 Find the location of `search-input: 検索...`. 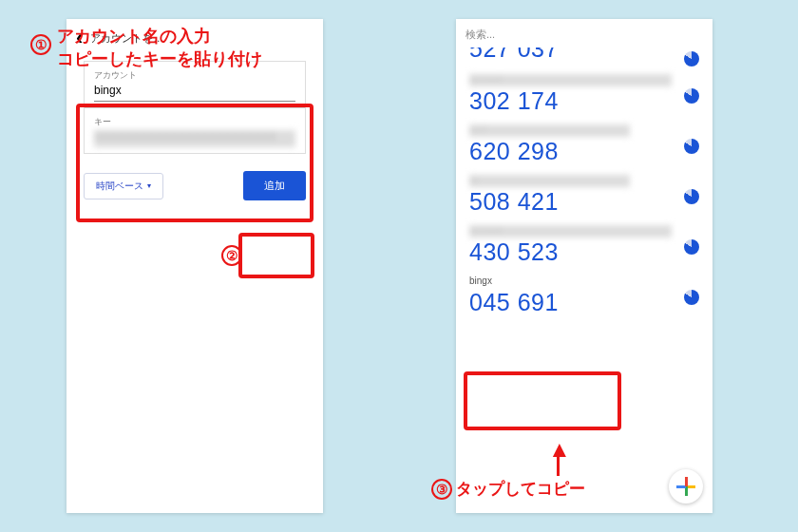

search-input: 検索... is located at coordinates (481, 34).